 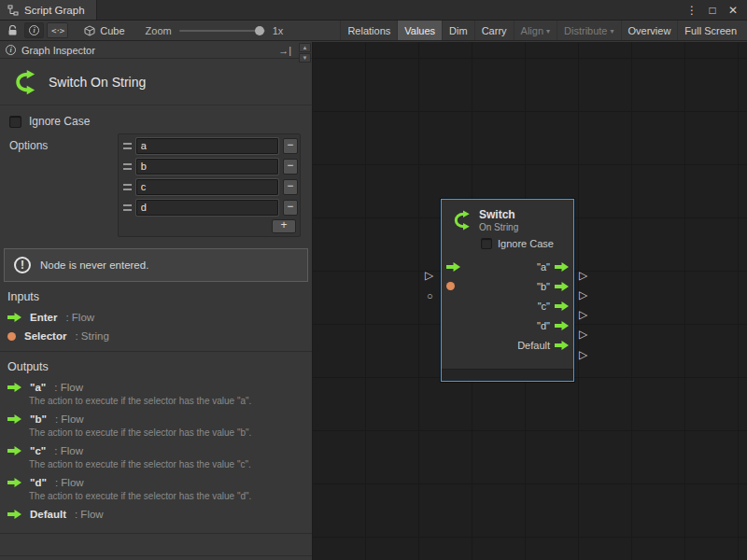 What do you see at coordinates (304, 58) in the screenshot?
I see `scroll-down-icon: ▼` at bounding box center [304, 58].